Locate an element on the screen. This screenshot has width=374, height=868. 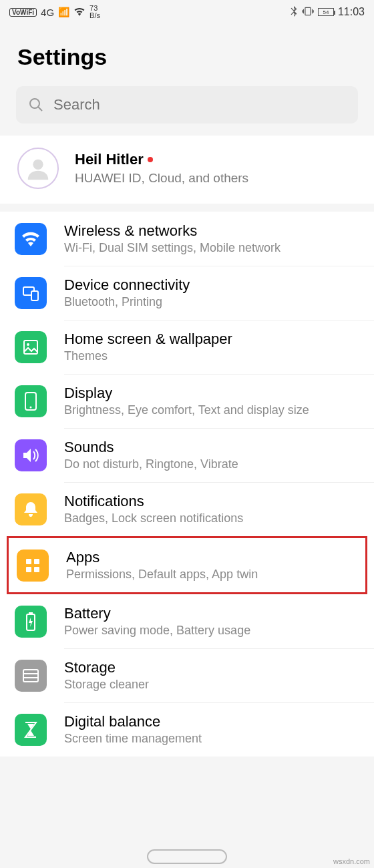
search-bar is located at coordinates (187, 105).